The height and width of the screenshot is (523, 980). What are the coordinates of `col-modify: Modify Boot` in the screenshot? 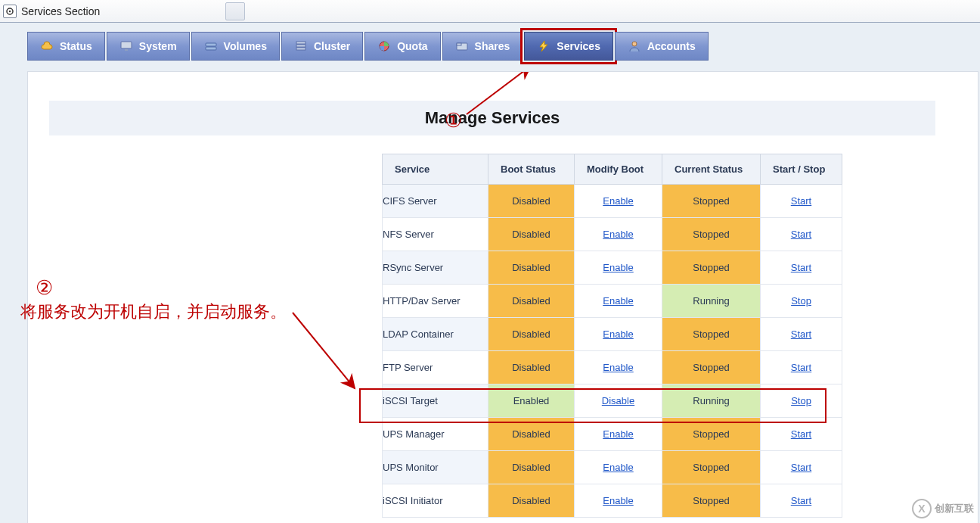 It's located at (619, 170).